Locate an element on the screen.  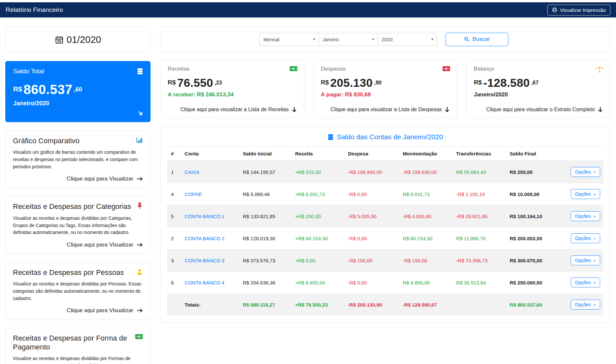
year-select: 2020 is located at coordinates (407, 40).